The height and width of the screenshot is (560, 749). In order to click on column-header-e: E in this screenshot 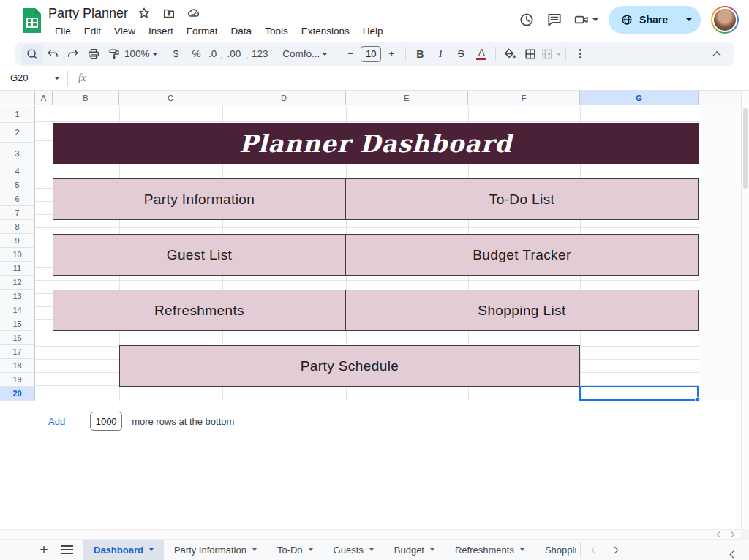, I will do `click(407, 98)`.